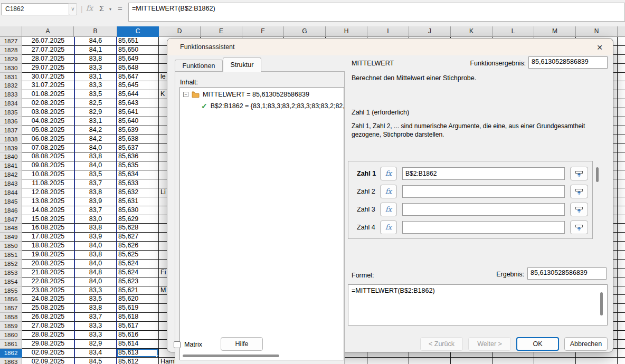 The width and height of the screenshot is (625, 364). I want to click on cell-value-c: 85,651, so click(138, 41).